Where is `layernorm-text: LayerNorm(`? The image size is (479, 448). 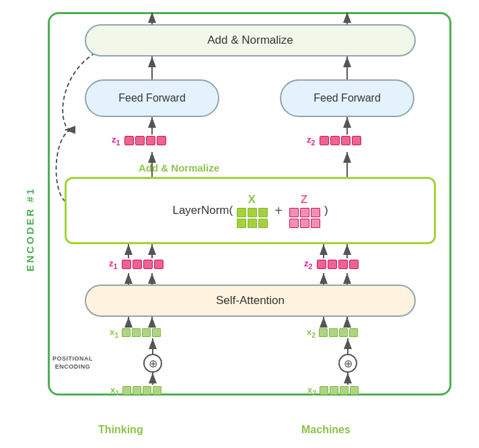
layernorm-text: LayerNorm( is located at coordinates (202, 211).